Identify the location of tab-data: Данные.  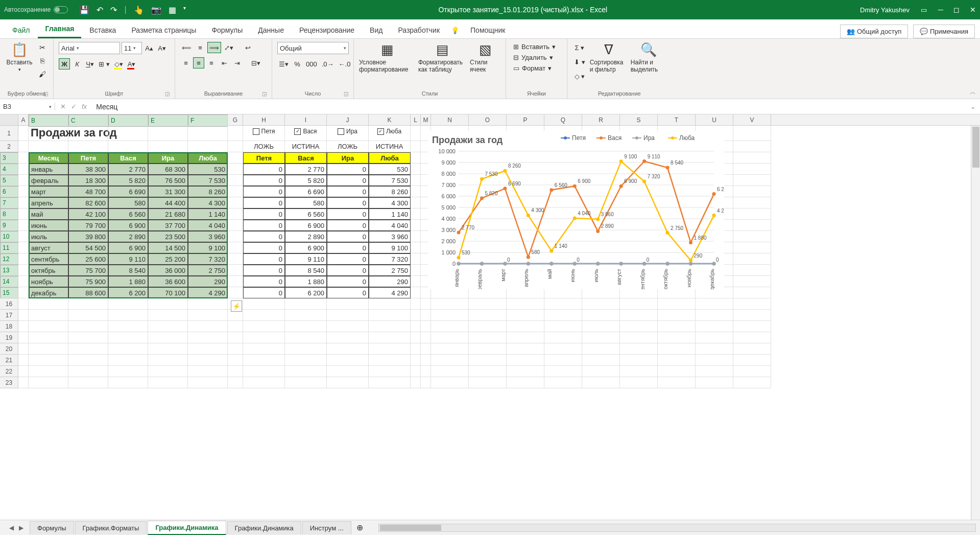
(271, 30).